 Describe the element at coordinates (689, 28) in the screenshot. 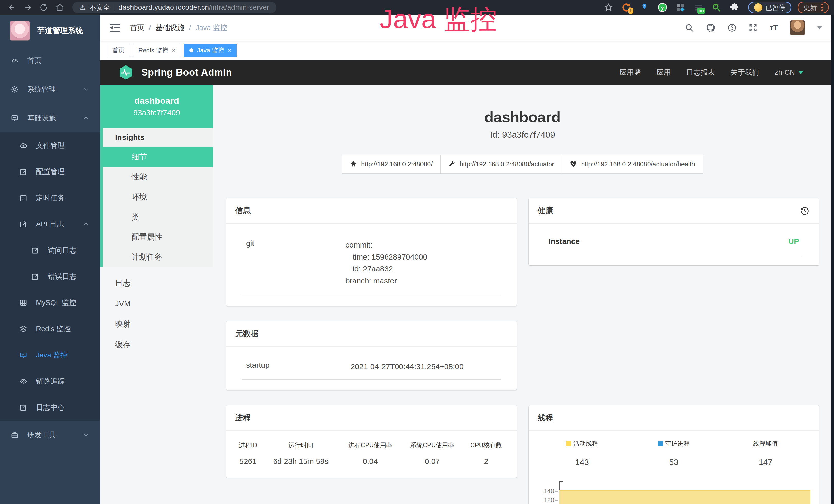

I see `search-icon` at that location.